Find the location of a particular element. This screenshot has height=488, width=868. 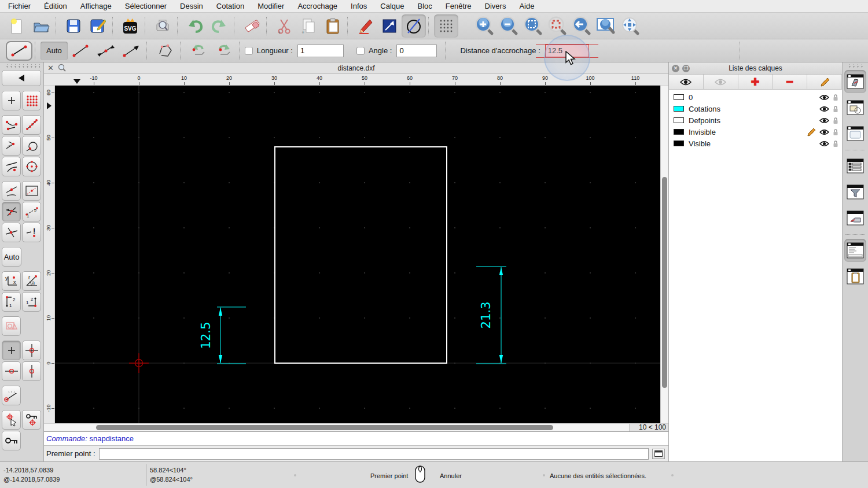

hide-all-layers-button is located at coordinates (721, 82).